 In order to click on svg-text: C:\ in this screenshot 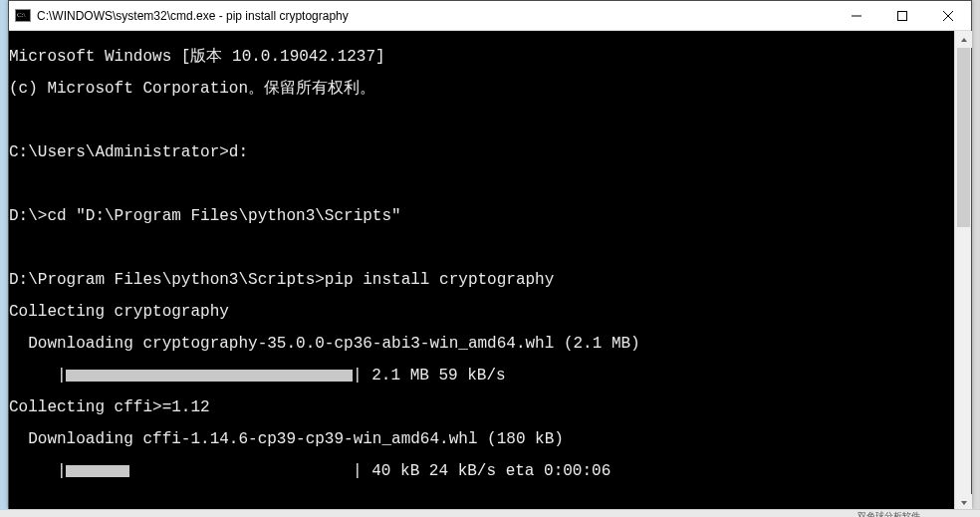, I will do `click(22, 15)`.